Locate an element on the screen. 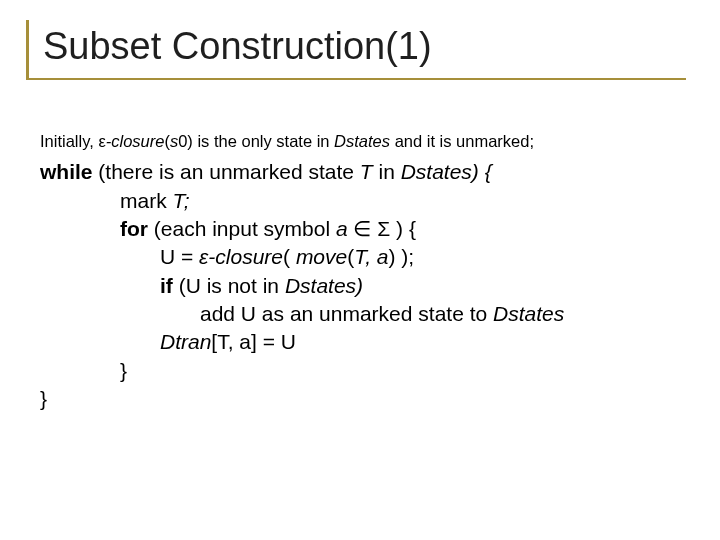 The height and width of the screenshot is (540, 720). l4-t1: U = is located at coordinates (180, 256).